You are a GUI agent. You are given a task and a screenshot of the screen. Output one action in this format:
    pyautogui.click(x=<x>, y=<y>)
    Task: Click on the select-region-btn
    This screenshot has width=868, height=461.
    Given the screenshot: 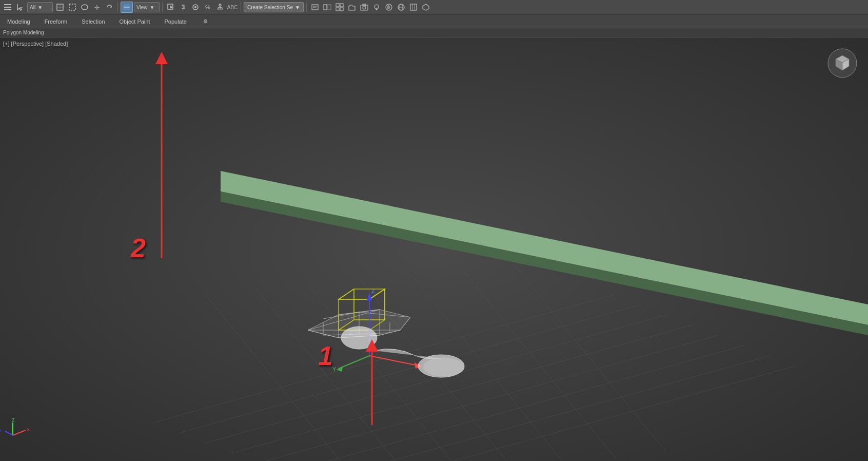 What is the action you would take?
    pyautogui.click(x=72, y=7)
    